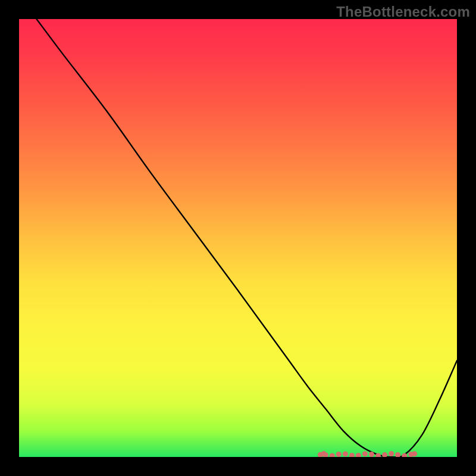  Describe the element at coordinates (403, 12) in the screenshot. I see `watermark-label: TheBottleneck.com` at that location.